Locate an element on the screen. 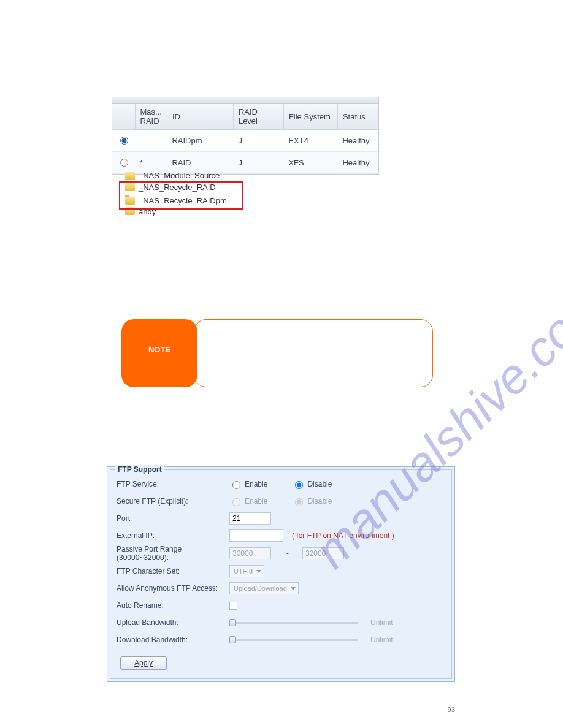 The image size is (563, 728). passive-from-input is located at coordinates (250, 553).